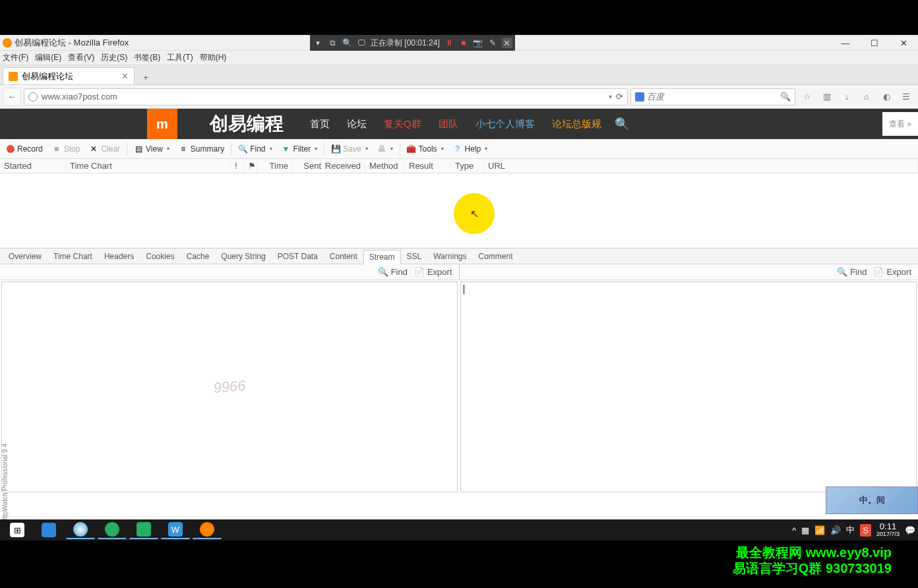 The image size is (918, 588). What do you see at coordinates (820, 530) in the screenshot?
I see `tray-wifi-icon: 📶` at bounding box center [820, 530].